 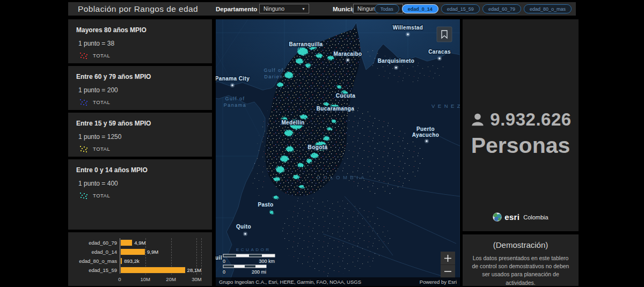 What do you see at coordinates (140, 41) in the screenshot?
I see `legend-section-80: Mayores 80 años MPIO 1 punto = 38 TOTAL` at bounding box center [140, 41].